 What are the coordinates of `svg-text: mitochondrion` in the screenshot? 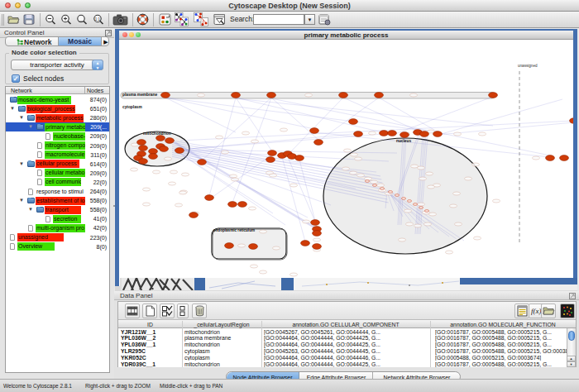 It's located at (157, 134).